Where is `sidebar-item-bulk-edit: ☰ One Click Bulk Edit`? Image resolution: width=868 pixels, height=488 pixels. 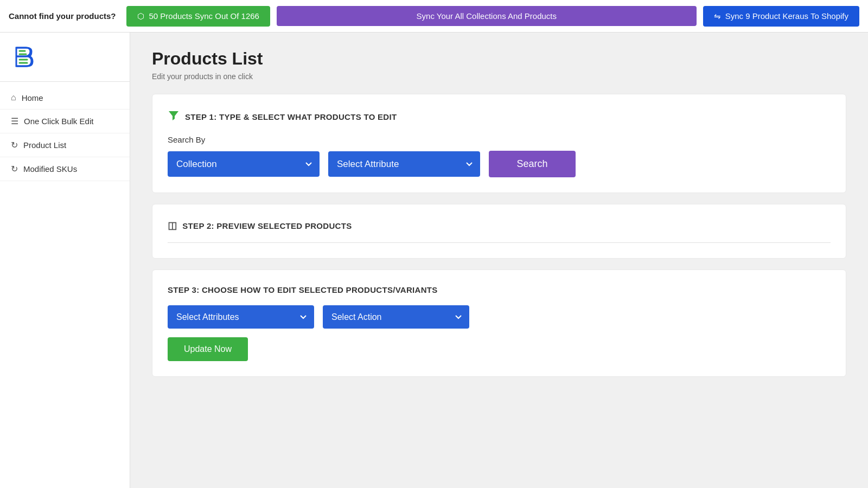
sidebar-item-bulk-edit: ☰ One Click Bulk Edit is located at coordinates (65, 121).